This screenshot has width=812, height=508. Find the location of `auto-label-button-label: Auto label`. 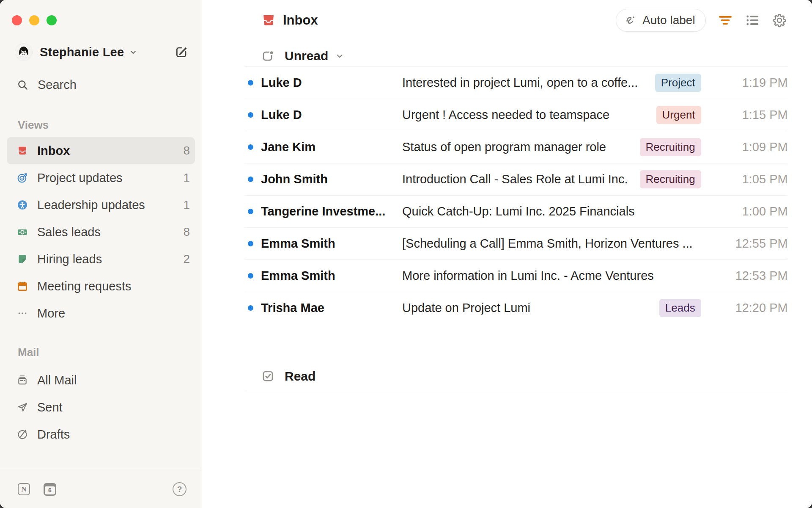

auto-label-button-label: Auto label is located at coordinates (669, 20).